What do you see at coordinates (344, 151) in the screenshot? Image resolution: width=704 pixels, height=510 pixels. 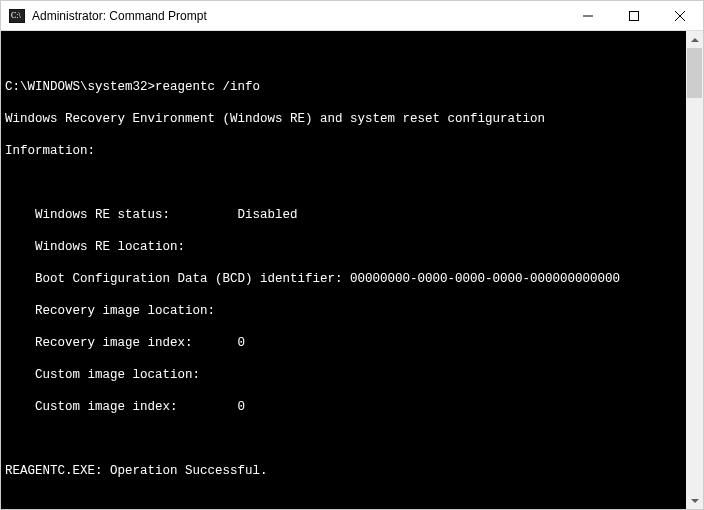 I see `output-line: Information:` at bounding box center [344, 151].